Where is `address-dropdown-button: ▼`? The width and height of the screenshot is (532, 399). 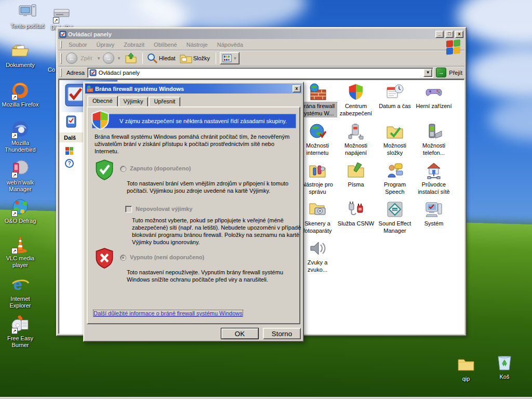 address-dropdown-button: ▼ is located at coordinates (428, 73).